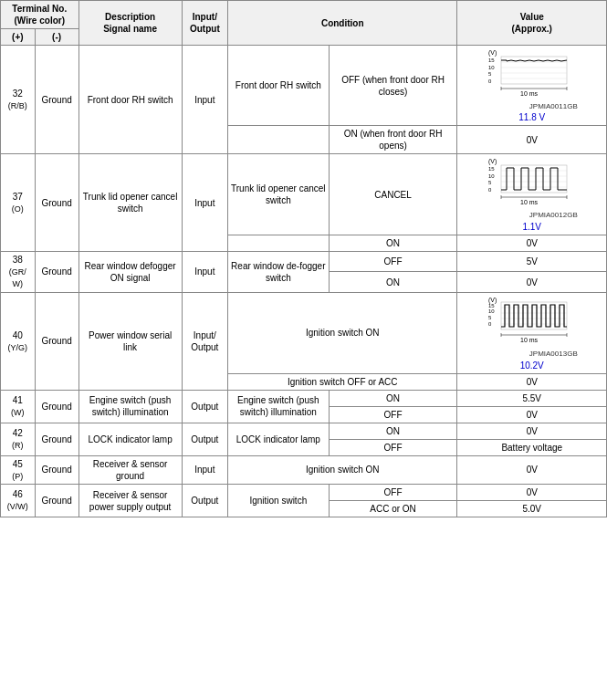 The height and width of the screenshot is (700, 607). Describe the element at coordinates (392, 261) in the screenshot. I see `cond-detail-38-1: OFF` at that location.